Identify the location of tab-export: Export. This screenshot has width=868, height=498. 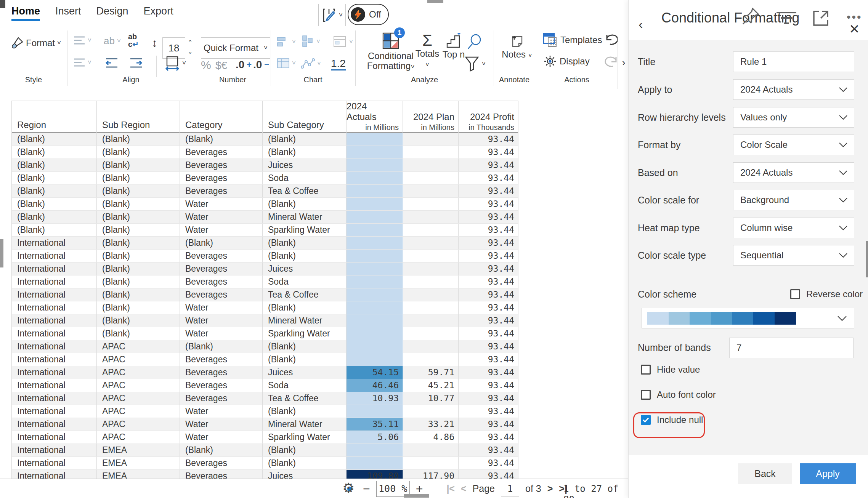
(159, 13).